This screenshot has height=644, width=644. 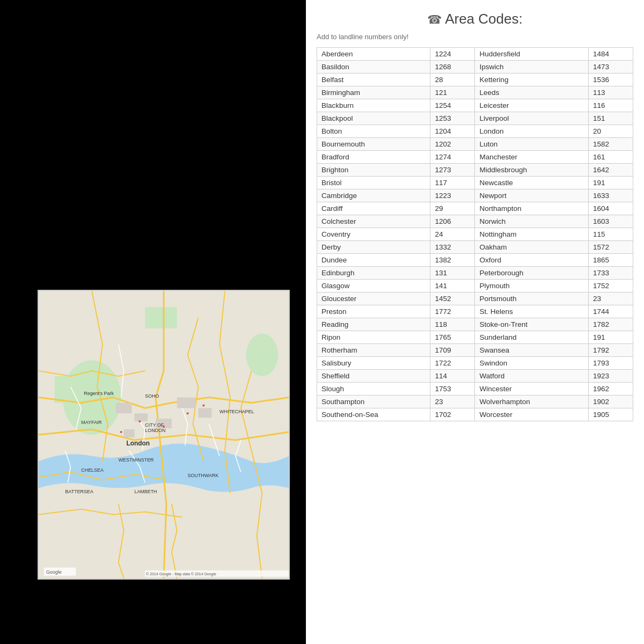 I want to click on code-left: 1274, so click(x=453, y=157).